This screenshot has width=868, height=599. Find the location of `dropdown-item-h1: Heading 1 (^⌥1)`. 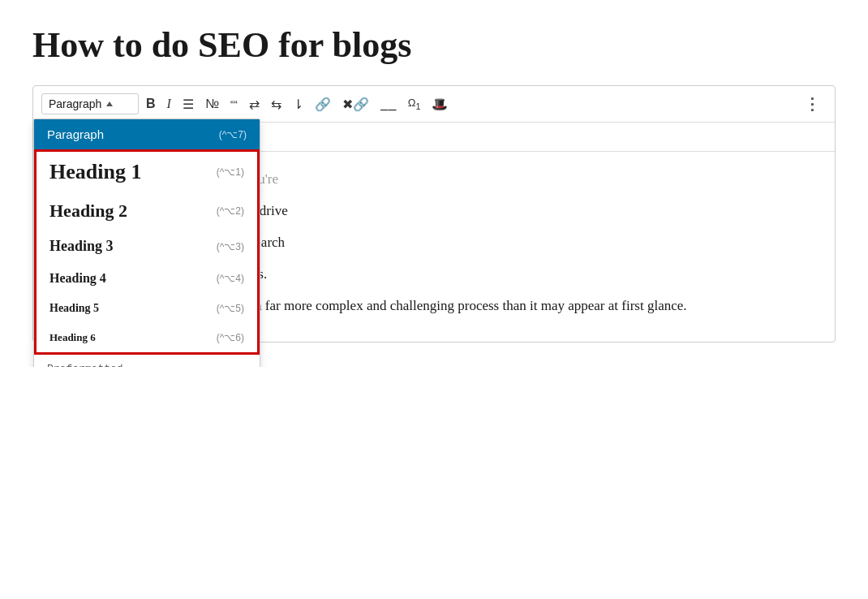

dropdown-item-h1: Heading 1 (^⌥1) is located at coordinates (147, 172).